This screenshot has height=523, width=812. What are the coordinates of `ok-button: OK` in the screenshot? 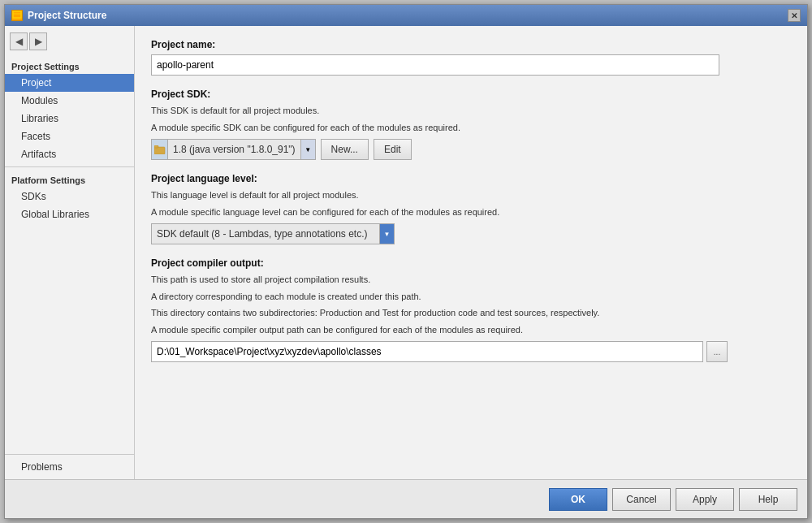 It's located at (578, 499).